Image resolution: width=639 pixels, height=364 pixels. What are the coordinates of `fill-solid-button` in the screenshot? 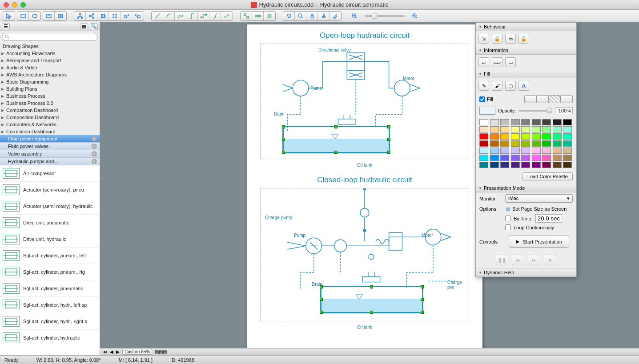 It's located at (530, 99).